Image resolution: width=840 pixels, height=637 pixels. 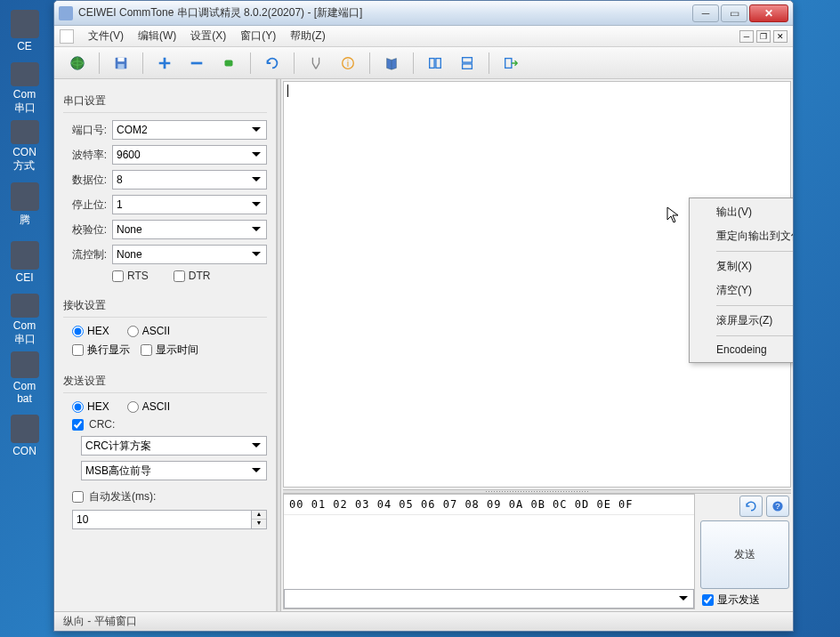 What do you see at coordinates (87, 254) in the screenshot?
I see `flow-label: 流控制:` at bounding box center [87, 254].